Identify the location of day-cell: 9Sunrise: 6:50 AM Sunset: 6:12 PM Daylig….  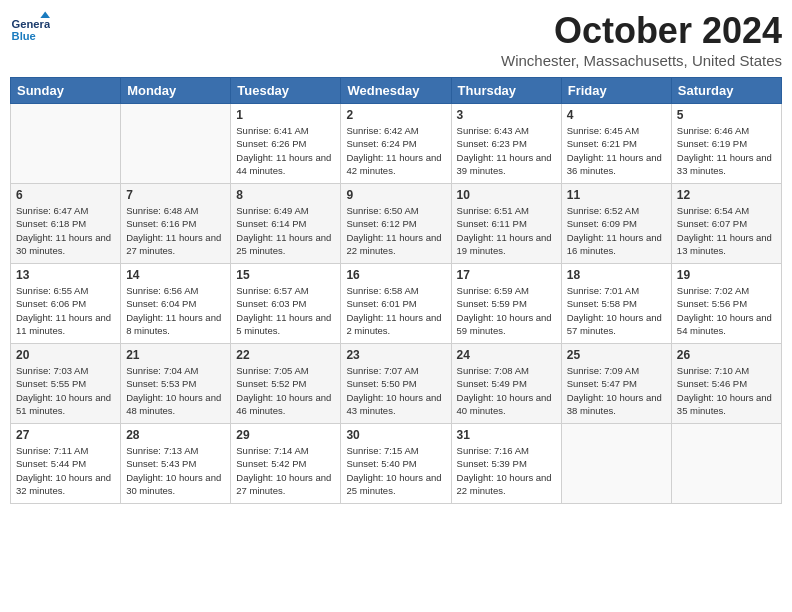
(396, 224).